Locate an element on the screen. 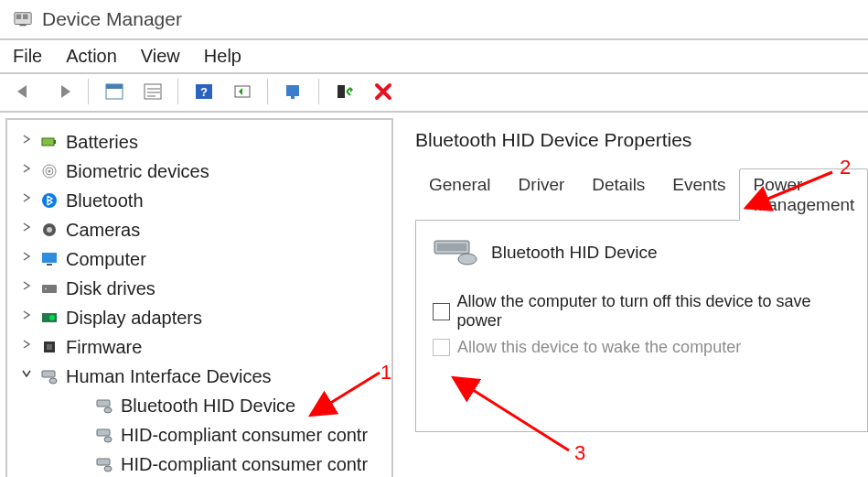 This screenshot has height=477, width=868. tree-item-label: Batteries is located at coordinates (102, 142).